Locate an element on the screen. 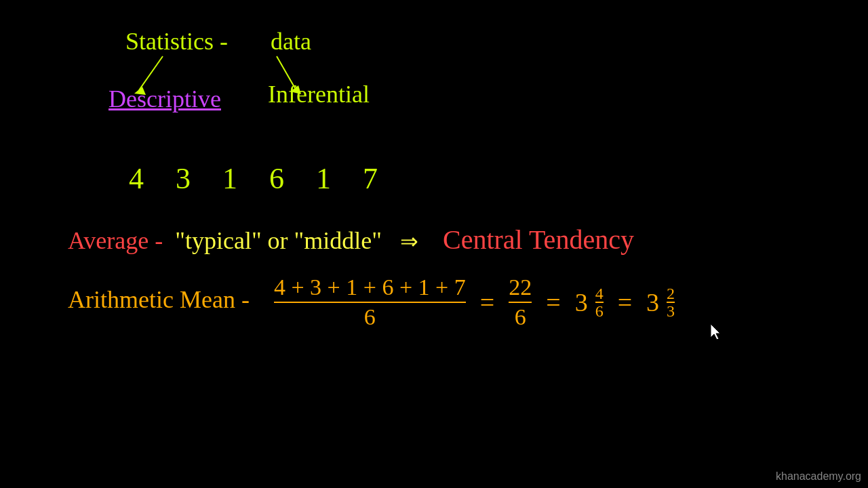 The height and width of the screenshot is (488, 868). arithmetic-mean-line: Arithmetic Mean - 4 + 3 + 1 + 6 + 1 + 7 … is located at coordinates (372, 302).